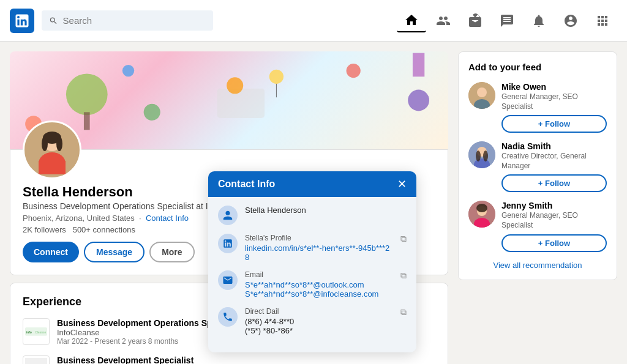 The width and height of the screenshot is (627, 364). I want to click on nav-network, so click(443, 21).